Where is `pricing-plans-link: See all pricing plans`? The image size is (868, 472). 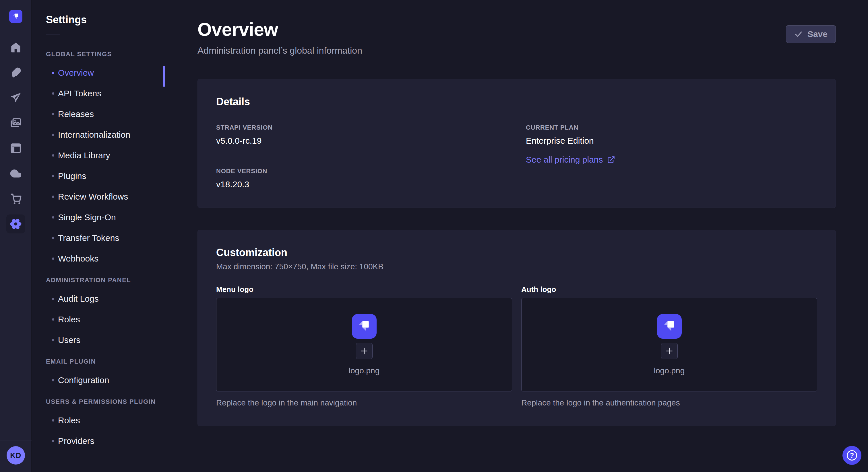 pricing-plans-link: See all pricing plans is located at coordinates (571, 160).